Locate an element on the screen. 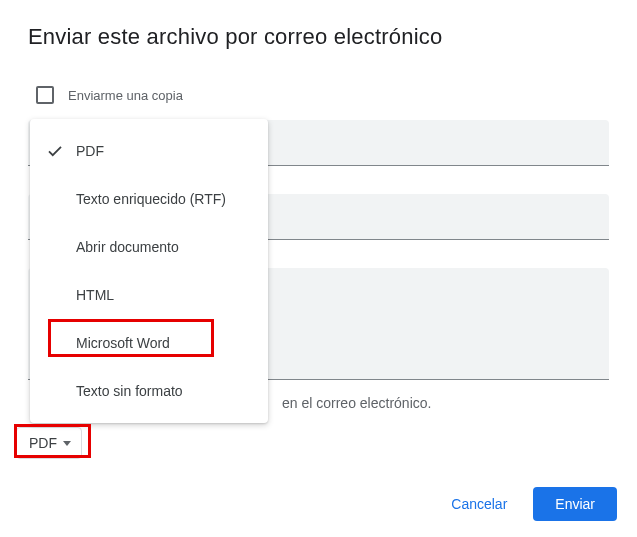  menu-item-rtf: Texto enriquecido (RTF) is located at coordinates (149, 199).